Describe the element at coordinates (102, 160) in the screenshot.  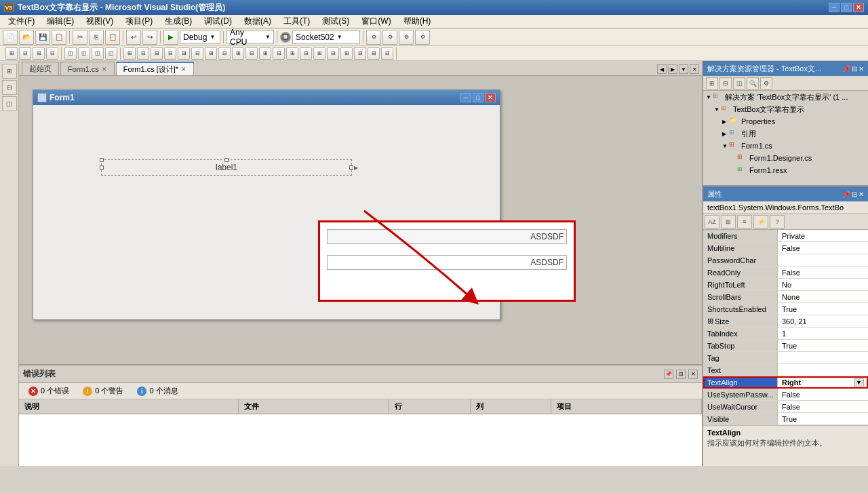
I see `handle-top-left` at that location.